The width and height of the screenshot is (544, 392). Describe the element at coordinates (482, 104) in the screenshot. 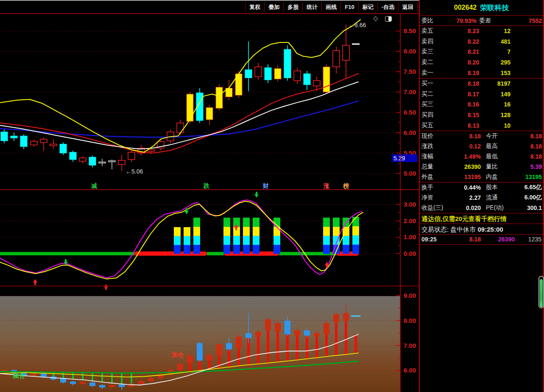

I see `bid-level-row: 买三8.1616` at that location.